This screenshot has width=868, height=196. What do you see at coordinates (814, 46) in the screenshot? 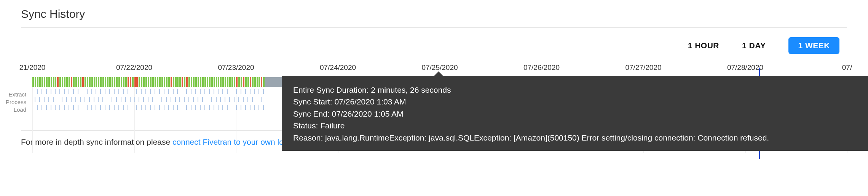
I see `range-1week-button: 1 WEEK` at bounding box center [814, 46].